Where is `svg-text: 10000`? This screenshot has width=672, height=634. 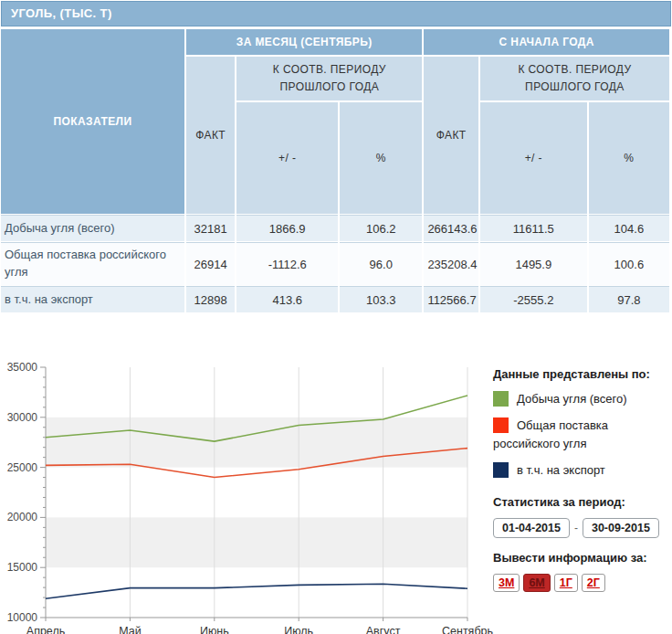 svg-text: 10000 is located at coordinates (23, 618).